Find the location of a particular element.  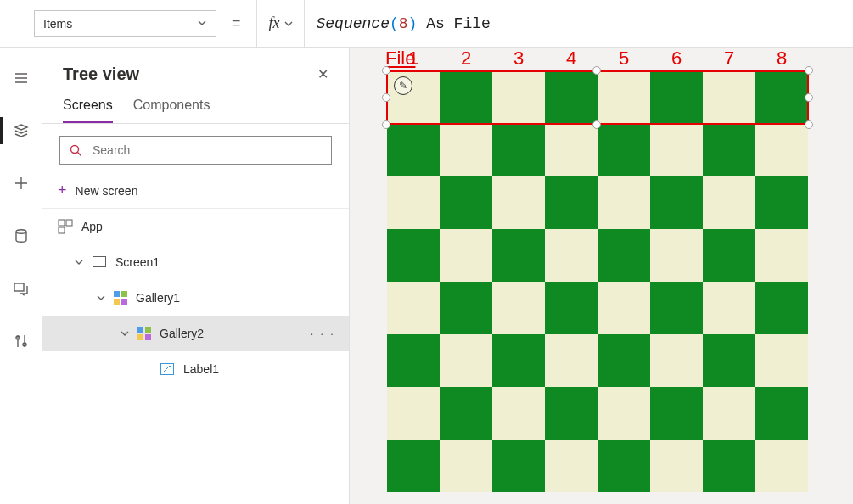

tree-item-gallery1: Gallery1 is located at coordinates (195, 298).